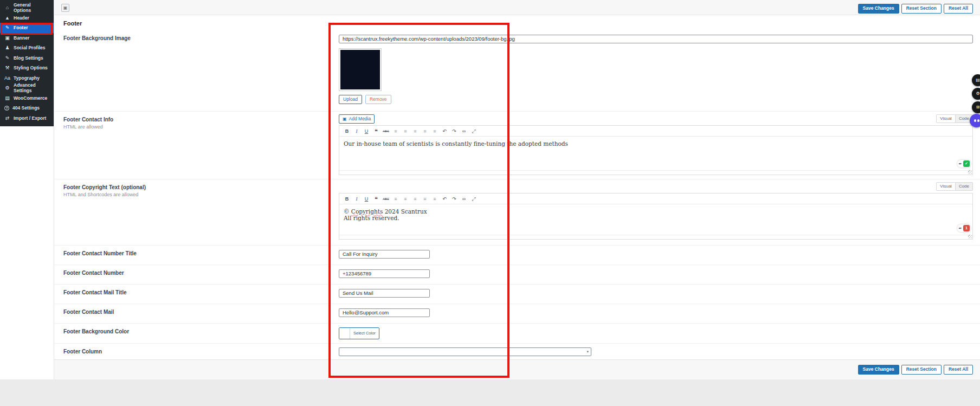  I want to click on sidebar-item-styling-options: ⚒ Styling Options, so click(27, 68).